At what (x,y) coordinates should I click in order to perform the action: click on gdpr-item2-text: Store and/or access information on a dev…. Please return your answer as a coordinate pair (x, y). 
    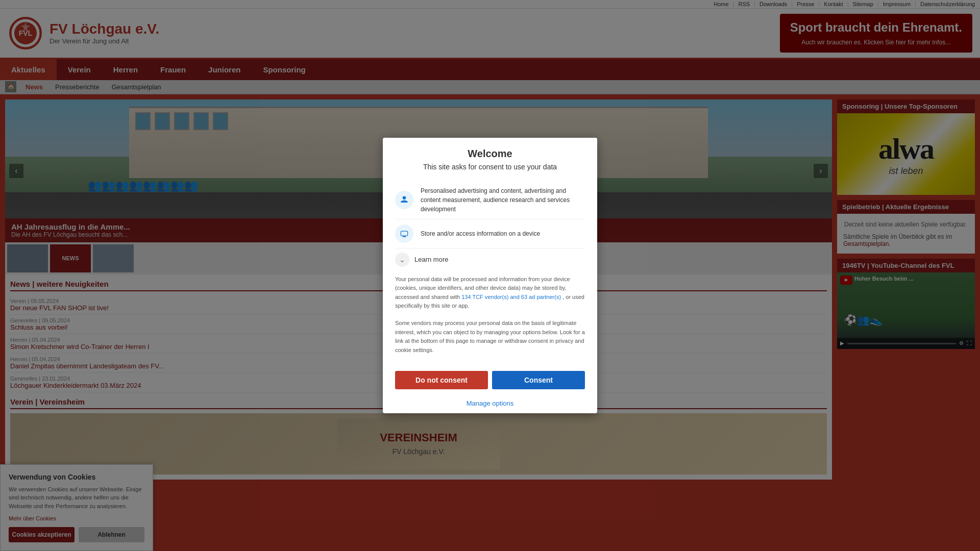
    Looking at the image, I should click on (480, 234).